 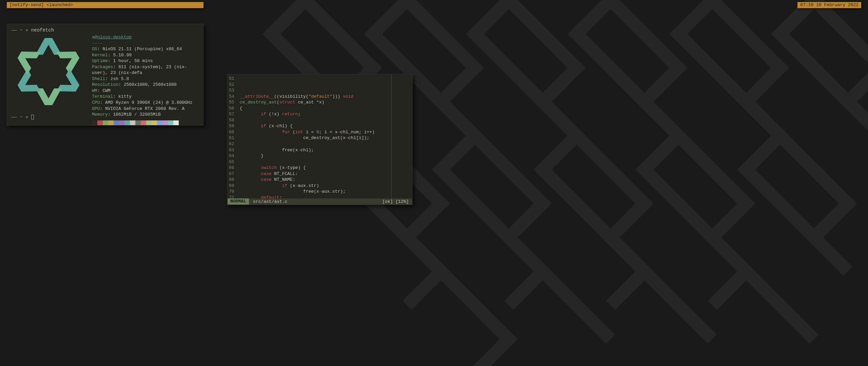 I want to click on neofetch-output: a@nixos-desktop ---- OS: NixOS 21.11 (Po…, so click(x=105, y=80).